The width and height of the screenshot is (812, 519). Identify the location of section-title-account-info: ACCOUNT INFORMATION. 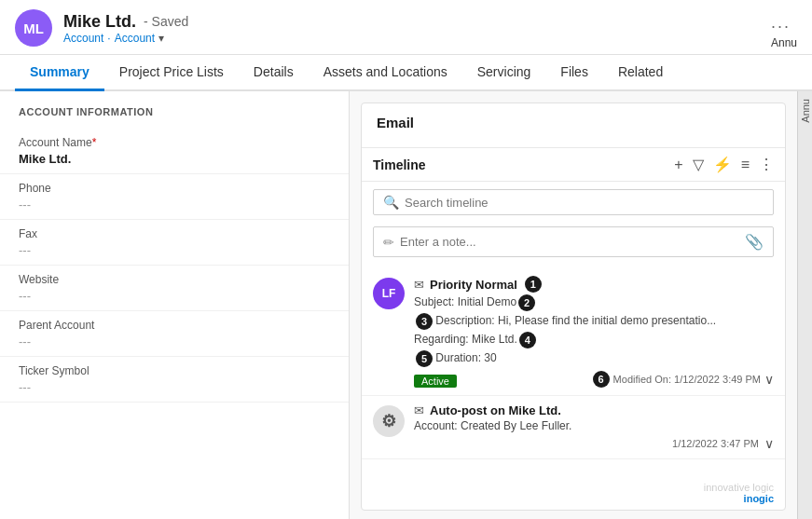
(174, 117).